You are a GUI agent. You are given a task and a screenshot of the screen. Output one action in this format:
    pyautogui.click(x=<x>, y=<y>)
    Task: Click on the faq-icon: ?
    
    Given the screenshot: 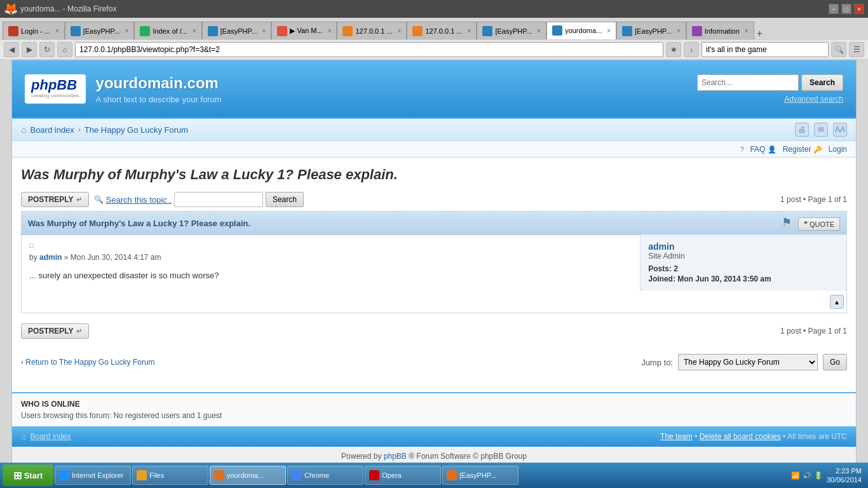 What is the action you would take?
    pyautogui.click(x=742, y=149)
    